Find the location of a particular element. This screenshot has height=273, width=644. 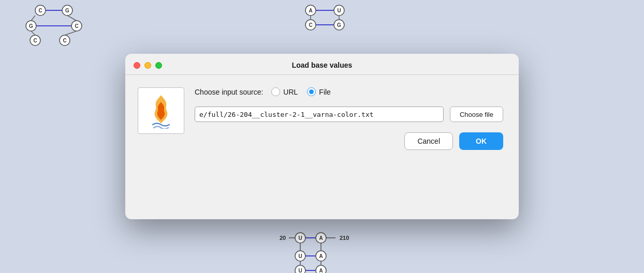

cancel-button: Cancel is located at coordinates (429, 141).